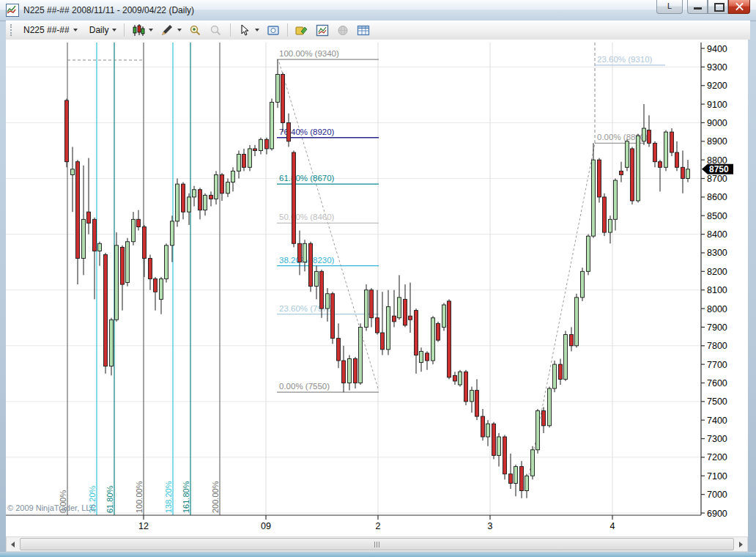  What do you see at coordinates (216, 31) in the screenshot?
I see `zoom-out-button` at bounding box center [216, 31].